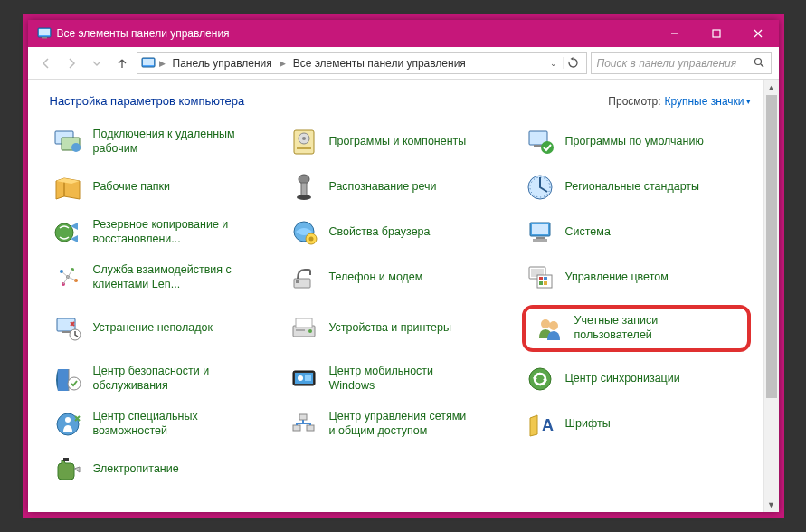 The image size is (806, 532). What do you see at coordinates (400, 233) in the screenshot?
I see `control-panel-item: Свойства браузера` at bounding box center [400, 233].